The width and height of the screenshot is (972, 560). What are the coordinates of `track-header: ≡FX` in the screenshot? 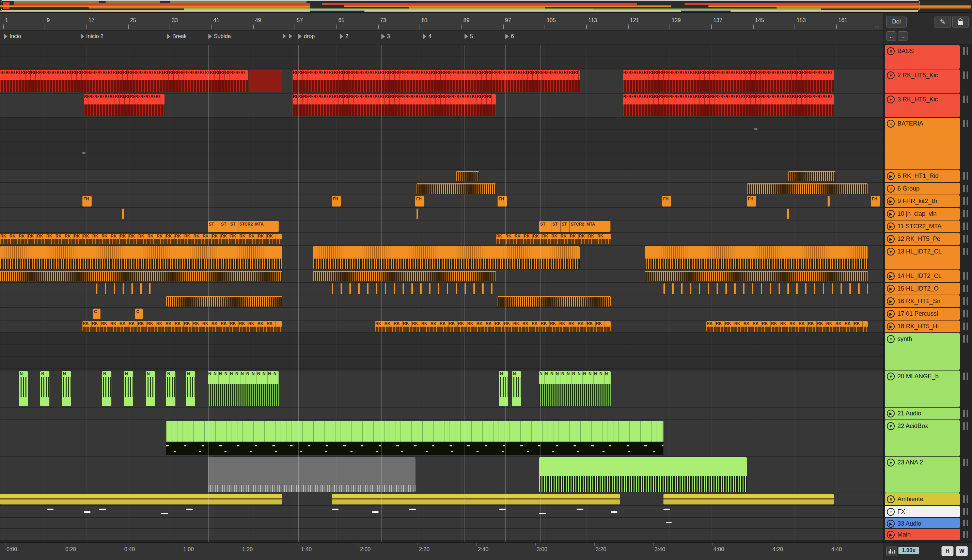 It's located at (922, 512).